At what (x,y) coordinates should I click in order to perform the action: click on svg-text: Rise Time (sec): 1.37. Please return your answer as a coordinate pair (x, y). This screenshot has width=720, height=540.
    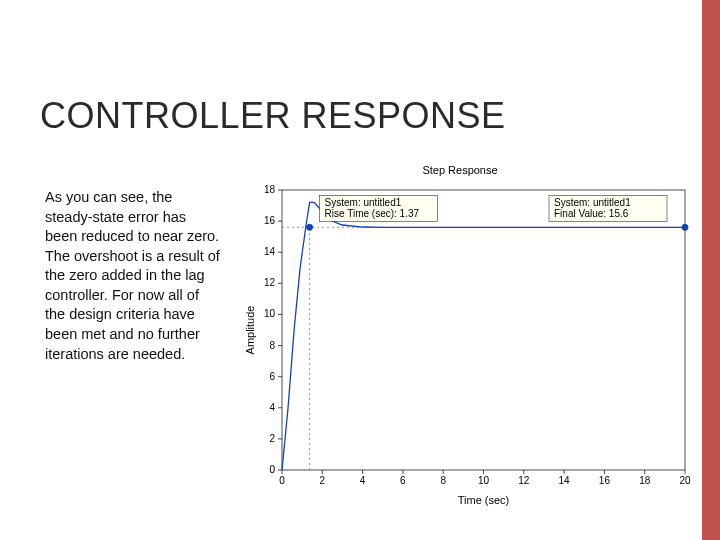
    Looking at the image, I should click on (372, 214).